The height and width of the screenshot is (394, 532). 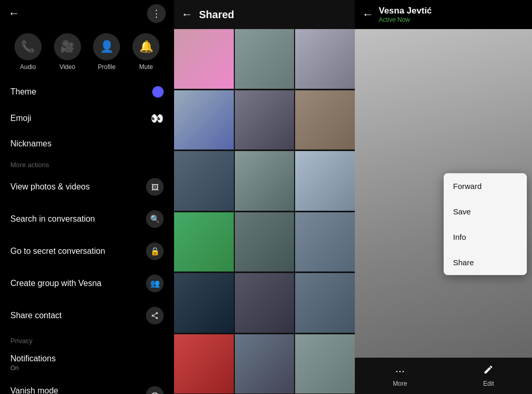 What do you see at coordinates (50, 187) in the screenshot?
I see `view-photos-label: View photos & videos` at bounding box center [50, 187].